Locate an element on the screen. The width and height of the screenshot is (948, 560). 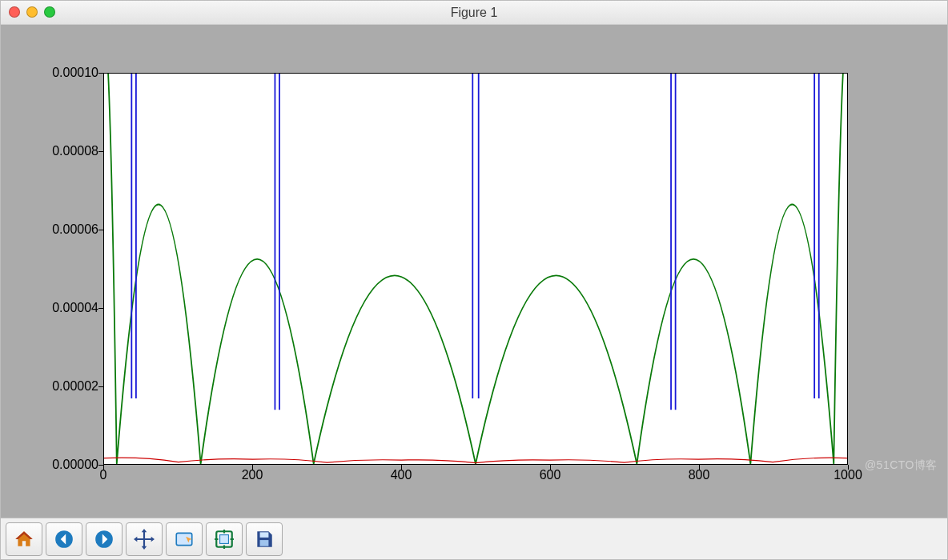
x-tick-label: 800 is located at coordinates (700, 475).